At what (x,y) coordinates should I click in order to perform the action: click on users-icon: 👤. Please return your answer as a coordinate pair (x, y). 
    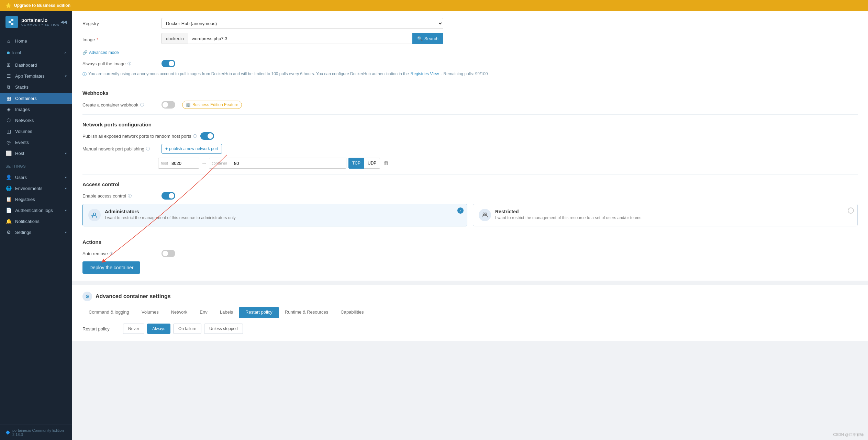
    Looking at the image, I should click on (9, 177).